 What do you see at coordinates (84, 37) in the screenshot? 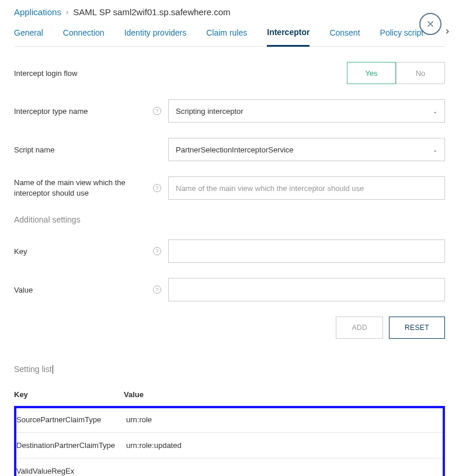
I see `tab-connection: Connection` at bounding box center [84, 37].